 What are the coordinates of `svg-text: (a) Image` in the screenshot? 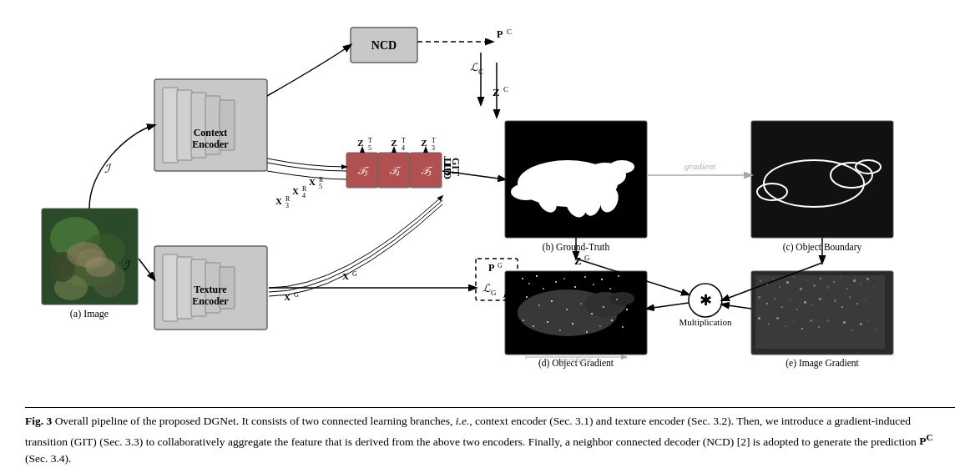 It's located at (89, 314).